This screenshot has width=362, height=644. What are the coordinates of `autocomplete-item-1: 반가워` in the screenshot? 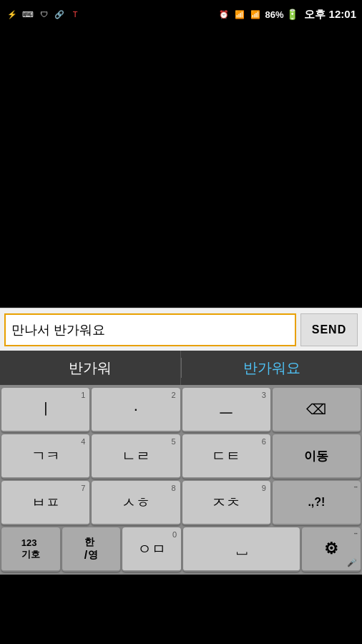 It's located at (90, 368).